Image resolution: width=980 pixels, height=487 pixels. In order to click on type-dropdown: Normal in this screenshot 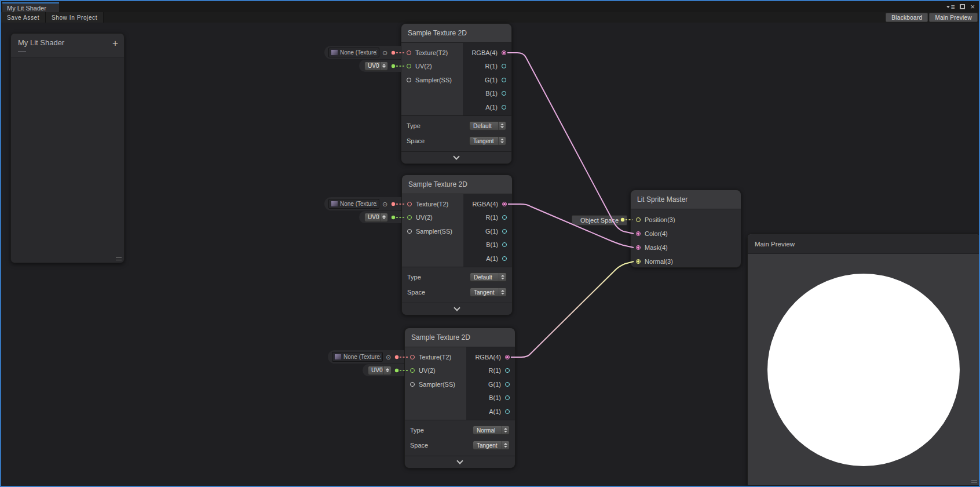, I will do `click(491, 430)`.